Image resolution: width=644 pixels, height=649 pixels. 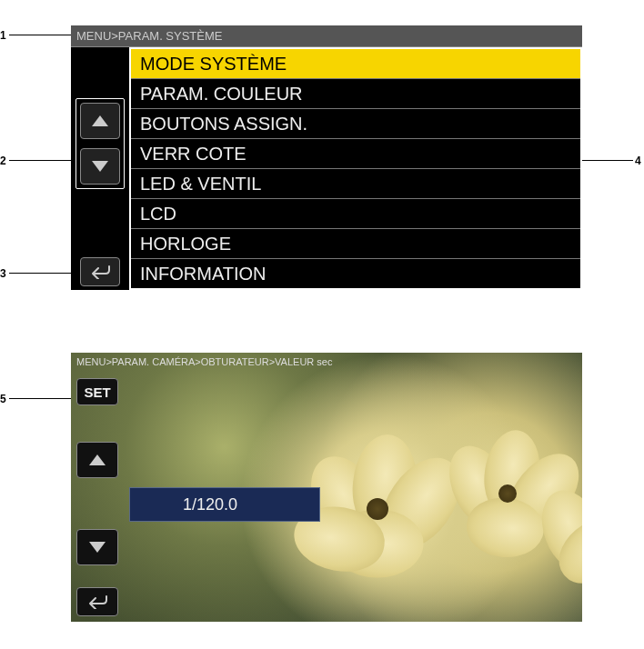 I want to click on breadcrumb: MENU>PARAM. SYSTÈME, so click(x=327, y=36).